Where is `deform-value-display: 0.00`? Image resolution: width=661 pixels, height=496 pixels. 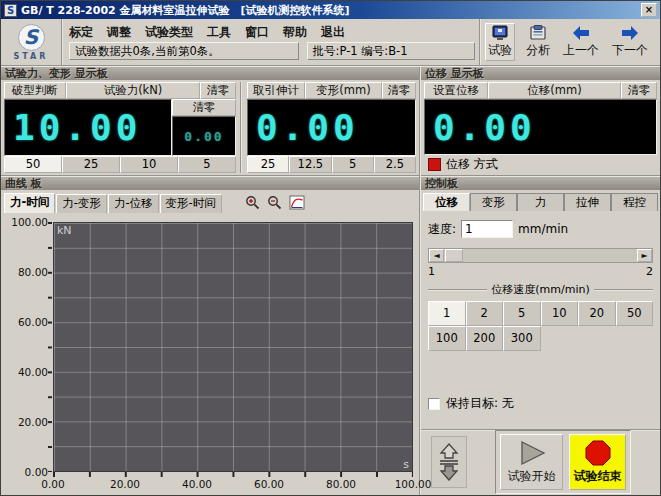 deform-value-display: 0.00 is located at coordinates (332, 128).